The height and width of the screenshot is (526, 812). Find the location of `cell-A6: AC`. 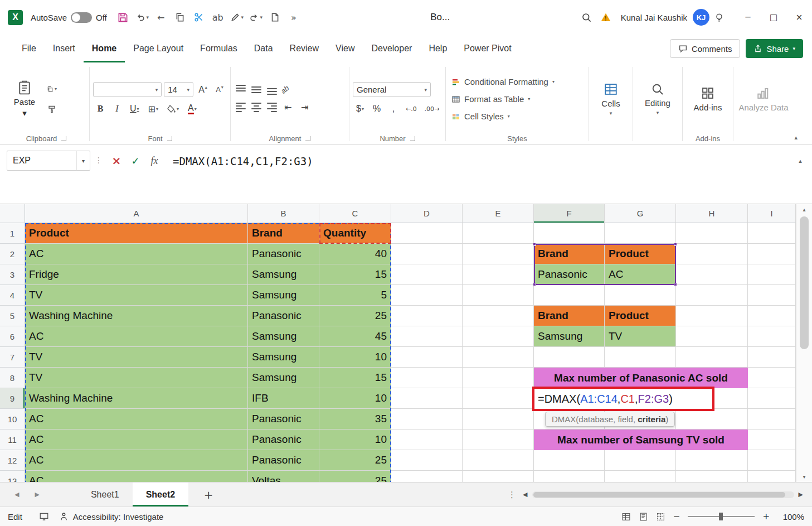

cell-A6: AC is located at coordinates (137, 337).